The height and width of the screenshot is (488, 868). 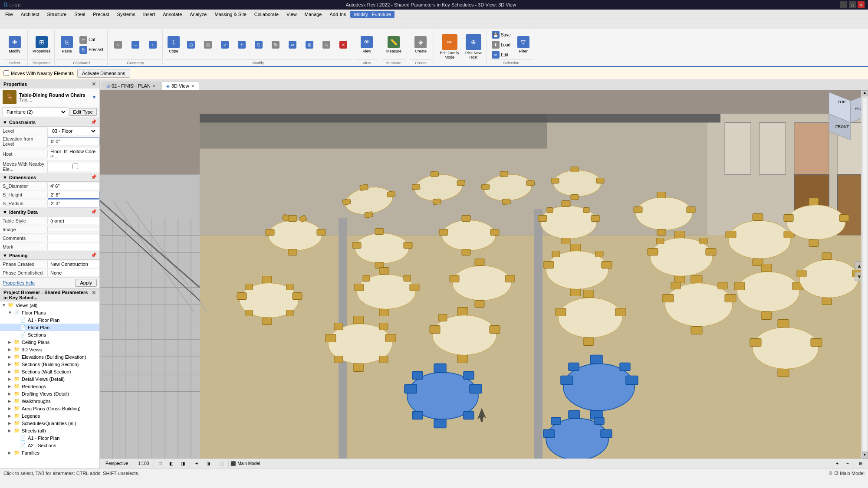 What do you see at coordinates (131, 86) in the screenshot?
I see `tab-finish-plan: ⊞ 02 - FINISH PLAN ✕` at bounding box center [131, 86].